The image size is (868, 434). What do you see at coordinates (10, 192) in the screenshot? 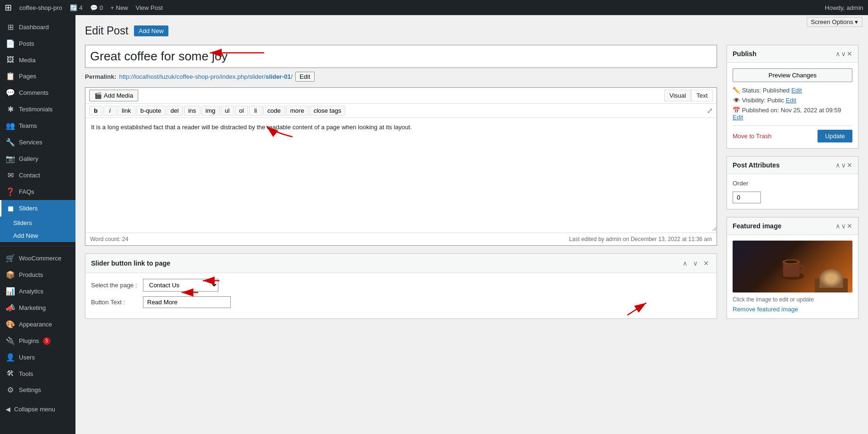
I see `faqs-icon: ❓` at bounding box center [10, 192].